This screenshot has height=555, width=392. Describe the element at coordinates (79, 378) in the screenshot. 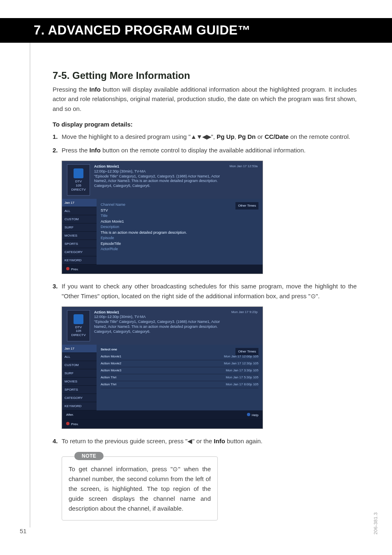

I see `shot2-nav: Jan 17 ALL CUSTOM SURF MOVIES SPORTS CAT…` at that location.